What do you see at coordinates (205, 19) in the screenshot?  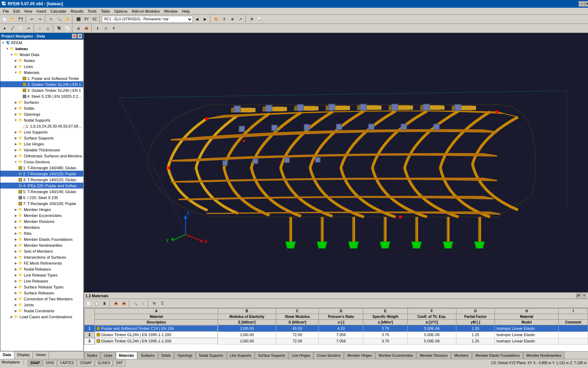 I see `next-button: ▶` at bounding box center [205, 19].